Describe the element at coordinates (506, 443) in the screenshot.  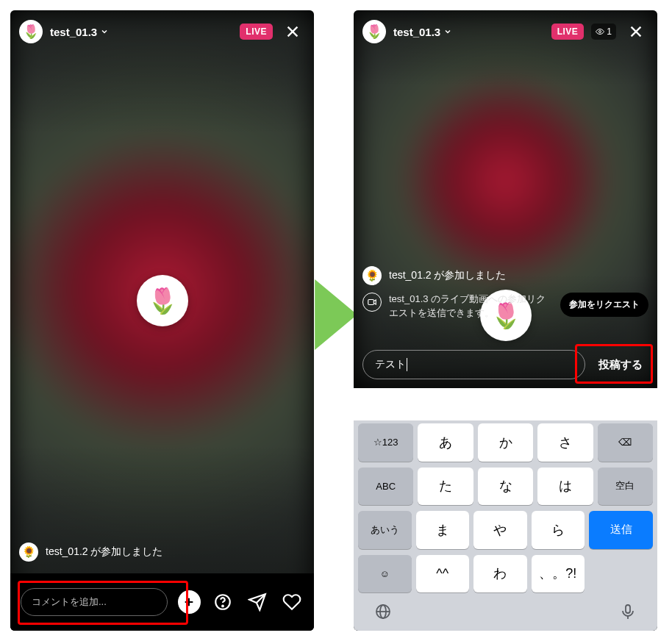
I see `key-ka: か` at that location.